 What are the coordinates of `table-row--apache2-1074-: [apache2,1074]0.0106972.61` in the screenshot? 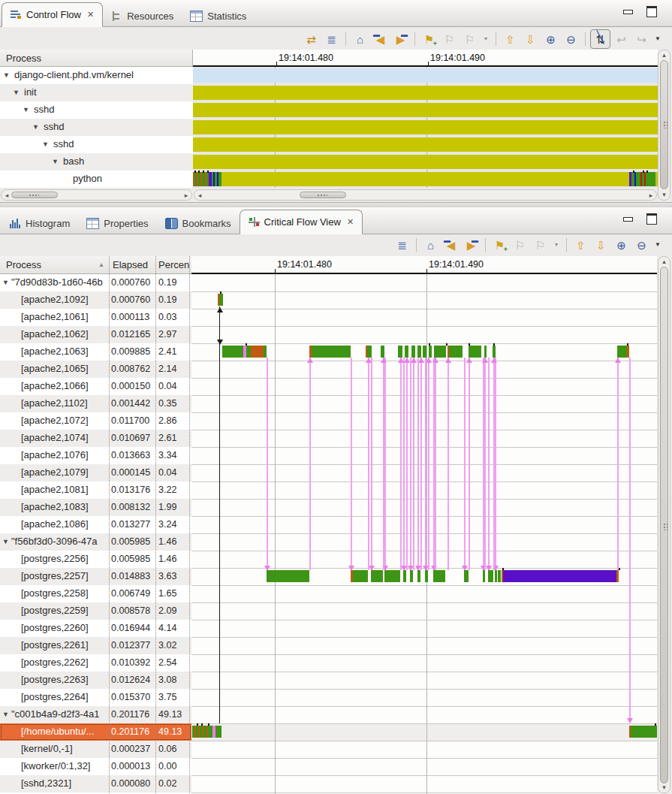 It's located at (96, 439).